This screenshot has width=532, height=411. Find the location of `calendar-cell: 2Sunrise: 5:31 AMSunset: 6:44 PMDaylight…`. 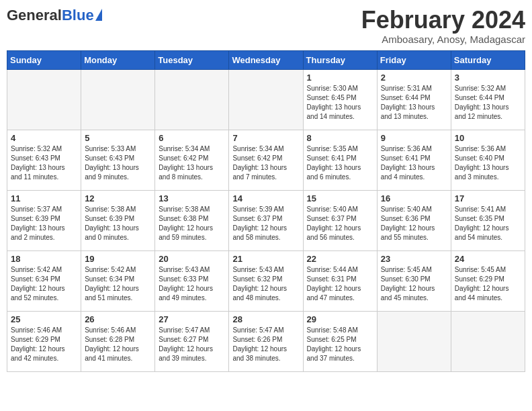

calendar-cell: 2Sunrise: 5:31 AMSunset: 6:44 PMDaylight… is located at coordinates (414, 99).